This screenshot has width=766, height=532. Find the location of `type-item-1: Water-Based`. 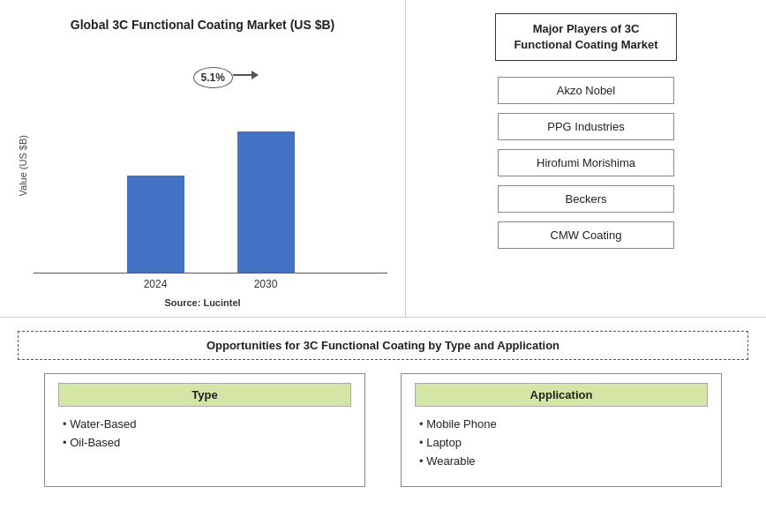

type-item-1: Water-Based is located at coordinates (205, 423).